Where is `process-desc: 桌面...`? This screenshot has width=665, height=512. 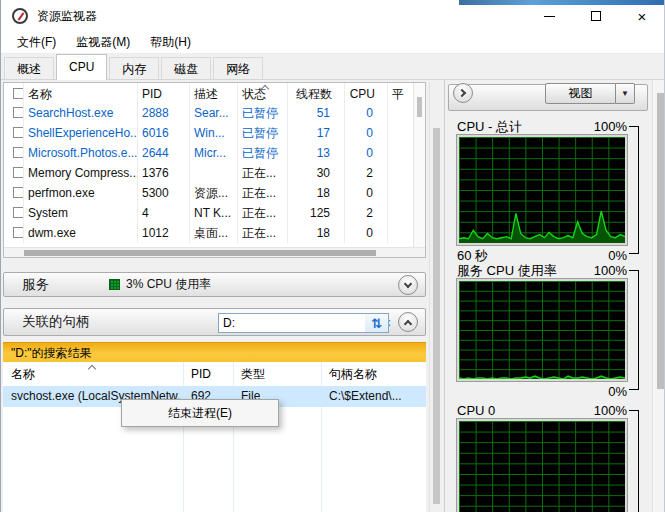 process-desc: 桌面... is located at coordinates (214, 233).